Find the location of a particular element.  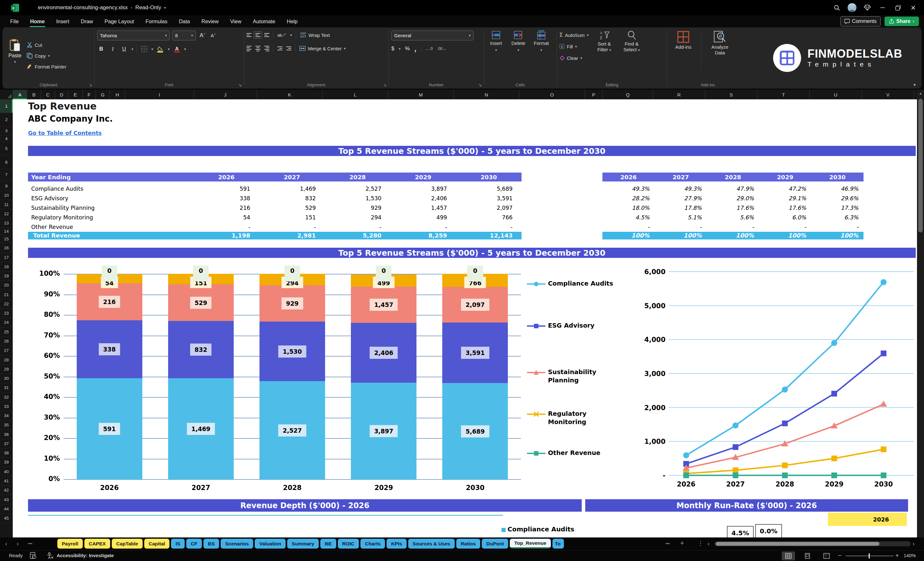

column-header-K: K is located at coordinates (290, 94).